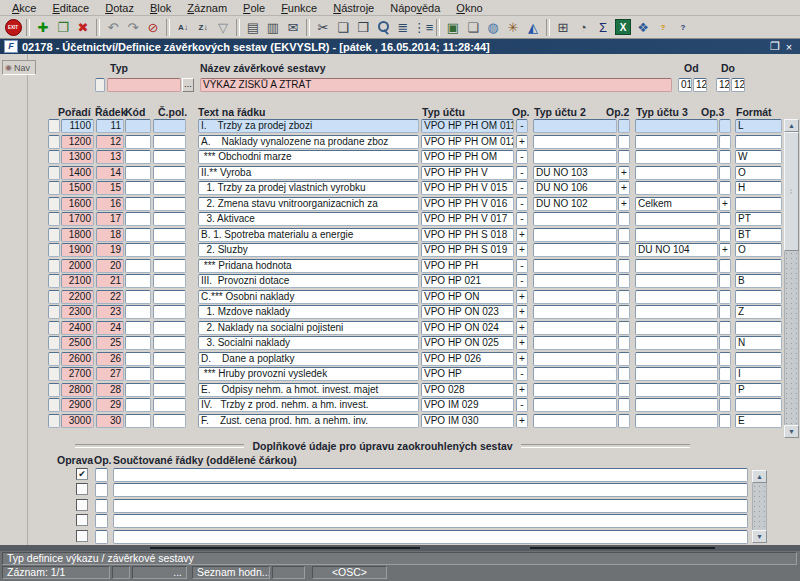 The image size is (800, 581). Describe the element at coordinates (78, 390) in the screenshot. I see `cell-poradi: 2800` at that location.